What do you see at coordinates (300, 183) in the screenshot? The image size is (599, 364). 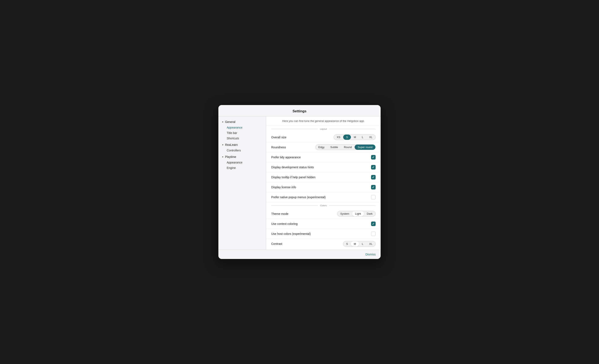 I see `modal-body: ▼ General Appearance Title bar Shortcuts…` at bounding box center [300, 183].